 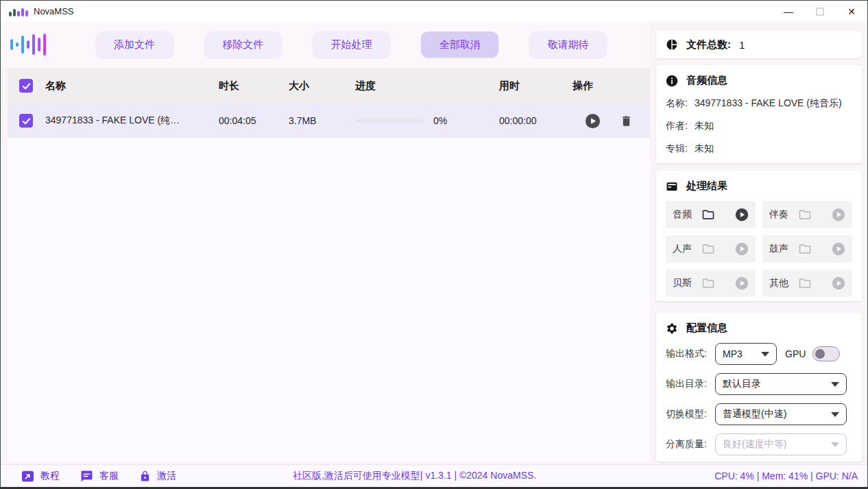 What do you see at coordinates (781, 414) in the screenshot?
I see `model-select: 普通模型(中速)` at bounding box center [781, 414].